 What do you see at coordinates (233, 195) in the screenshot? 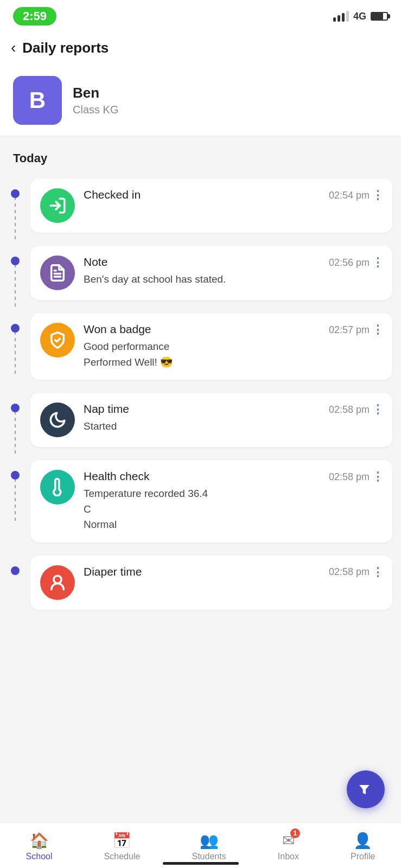
I see `event-content: Checked in 02:54 pm⋮` at bounding box center [233, 195].